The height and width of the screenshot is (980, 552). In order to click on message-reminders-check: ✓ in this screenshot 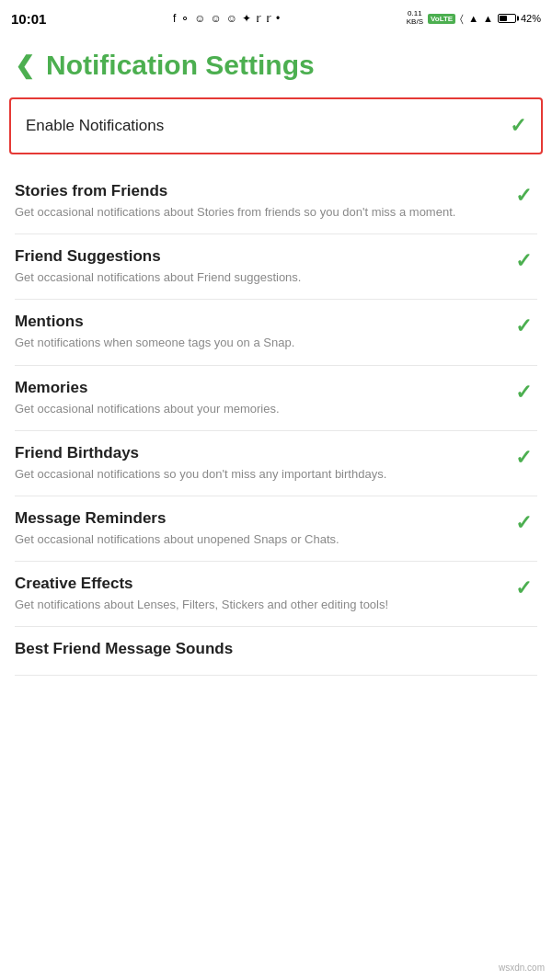, I will do `click(523, 523)`.